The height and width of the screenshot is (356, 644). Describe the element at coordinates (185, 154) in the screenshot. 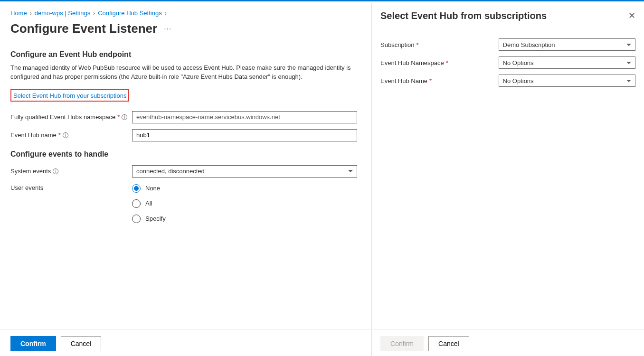

I see `section-events-heading: Configure events to handle` at that location.